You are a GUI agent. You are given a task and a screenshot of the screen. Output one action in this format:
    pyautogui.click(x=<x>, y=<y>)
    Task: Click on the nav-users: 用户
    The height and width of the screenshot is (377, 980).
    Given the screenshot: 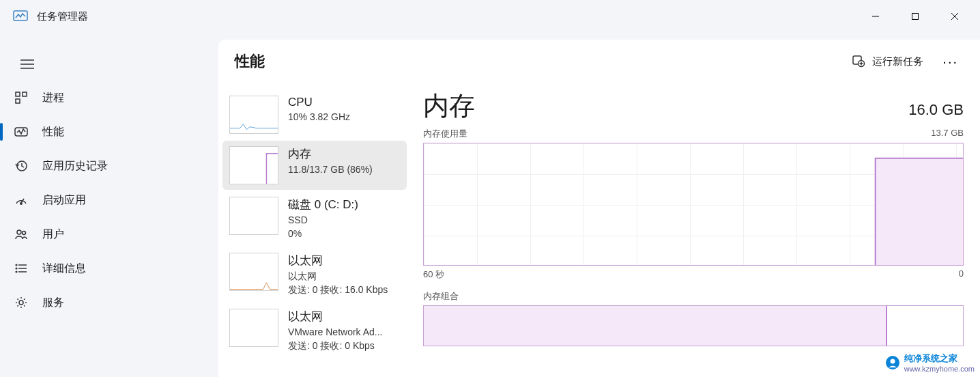 What is the action you would take?
    pyautogui.click(x=106, y=234)
    